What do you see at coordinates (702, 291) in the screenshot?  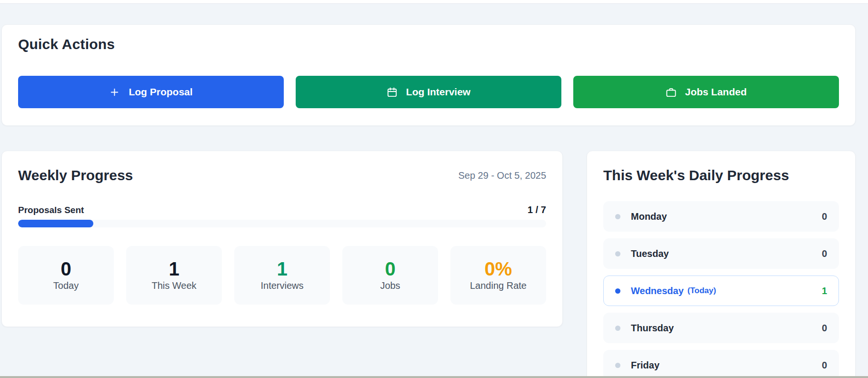 I see `today-badge: (Today)` at bounding box center [702, 291].